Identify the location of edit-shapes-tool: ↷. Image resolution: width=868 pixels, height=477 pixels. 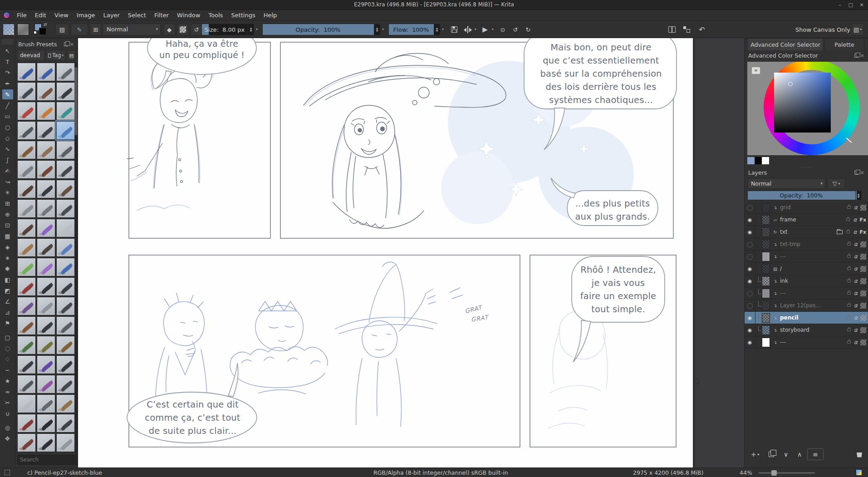
(8, 73).